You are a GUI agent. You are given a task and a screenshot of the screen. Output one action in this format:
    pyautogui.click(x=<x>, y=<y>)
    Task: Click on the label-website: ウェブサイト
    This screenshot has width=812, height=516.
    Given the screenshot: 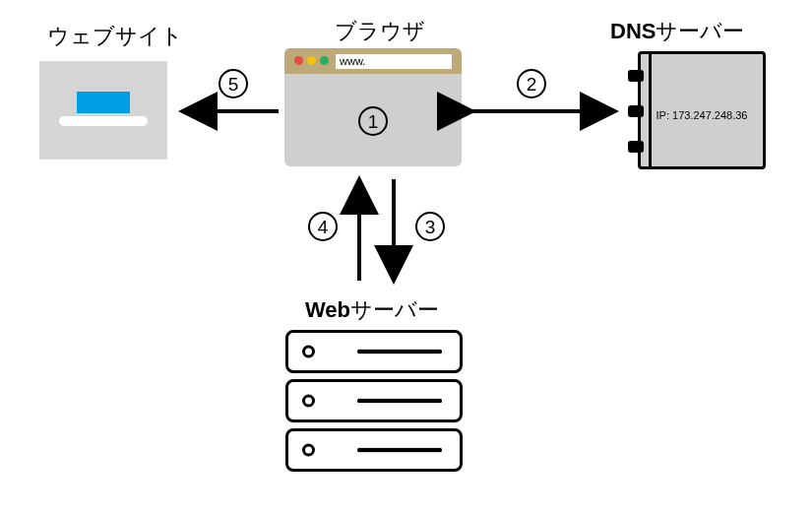 What is the action you would take?
    pyautogui.click(x=115, y=36)
    